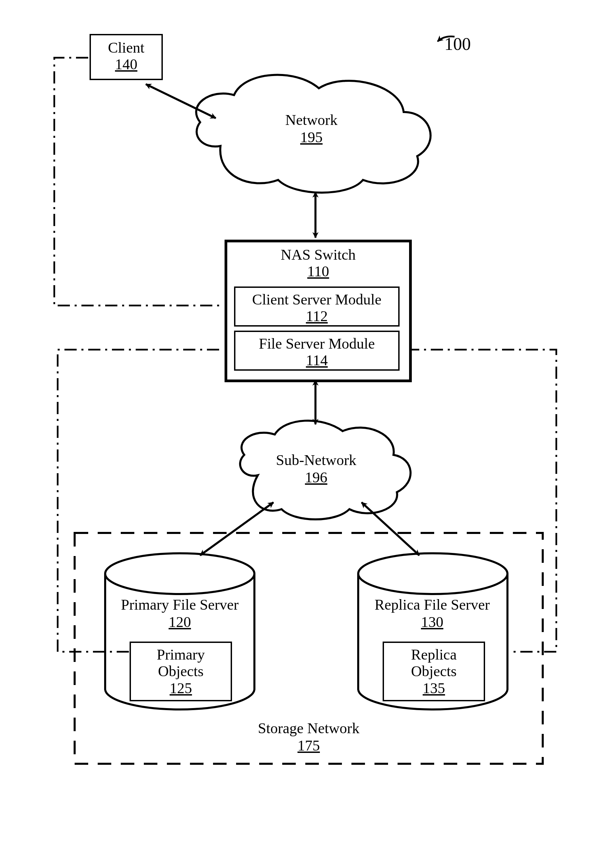 The height and width of the screenshot is (851, 616). What do you see at coordinates (318, 271) in the screenshot?
I see `nas-num: 110` at bounding box center [318, 271].